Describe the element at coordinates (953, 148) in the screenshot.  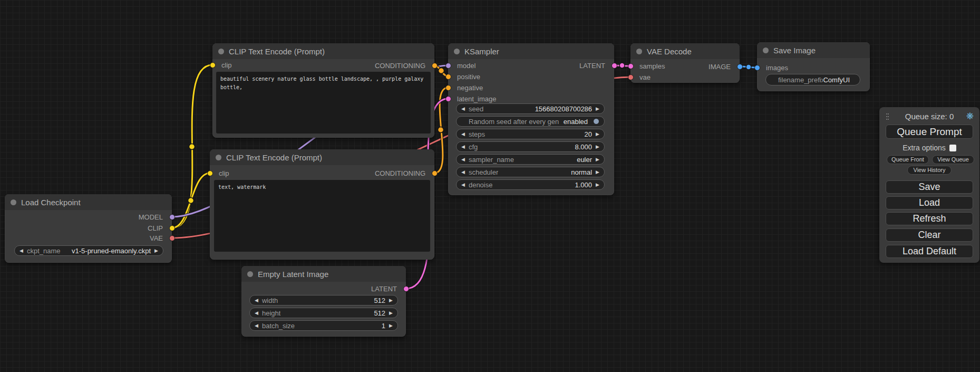
I see `extra-options-checkbox` at that location.